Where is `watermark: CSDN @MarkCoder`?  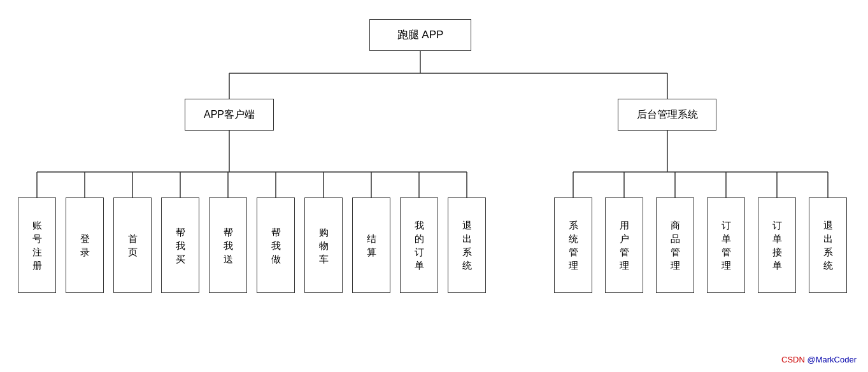 watermark: CSDN @MarkCoder is located at coordinates (819, 359).